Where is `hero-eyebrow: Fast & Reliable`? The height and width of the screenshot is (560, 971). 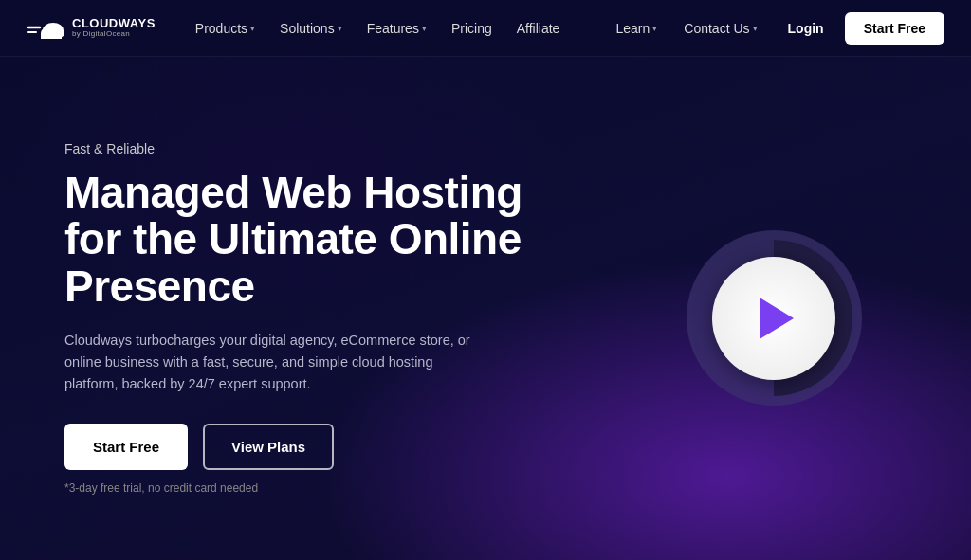
hero-eyebrow: Fast & Reliable is located at coordinates (311, 149).